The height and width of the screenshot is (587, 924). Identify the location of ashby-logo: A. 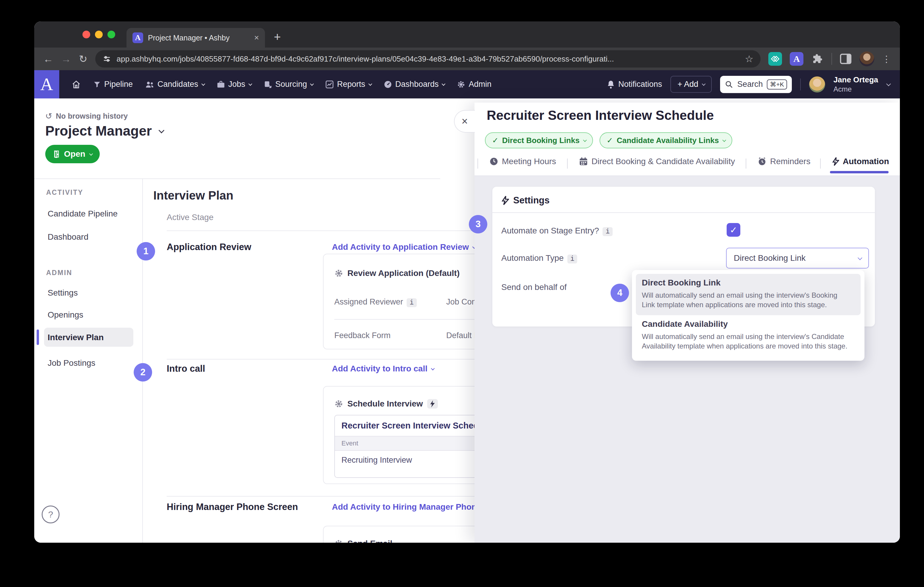
(47, 84).